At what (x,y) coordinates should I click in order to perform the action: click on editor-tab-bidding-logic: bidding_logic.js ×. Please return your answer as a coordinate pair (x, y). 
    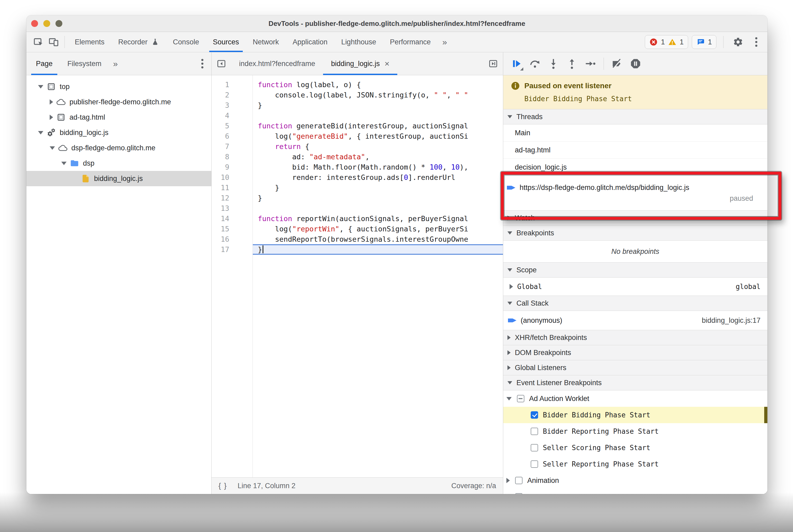
    Looking at the image, I should click on (360, 64).